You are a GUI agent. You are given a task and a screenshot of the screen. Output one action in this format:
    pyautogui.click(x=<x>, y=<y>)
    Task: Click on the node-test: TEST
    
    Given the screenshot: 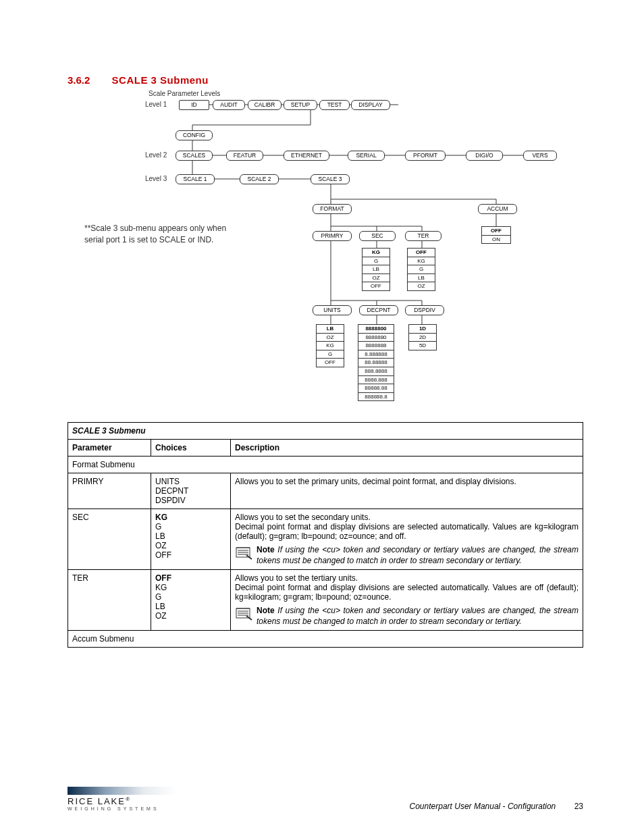 What is the action you would take?
    pyautogui.click(x=335, y=105)
    